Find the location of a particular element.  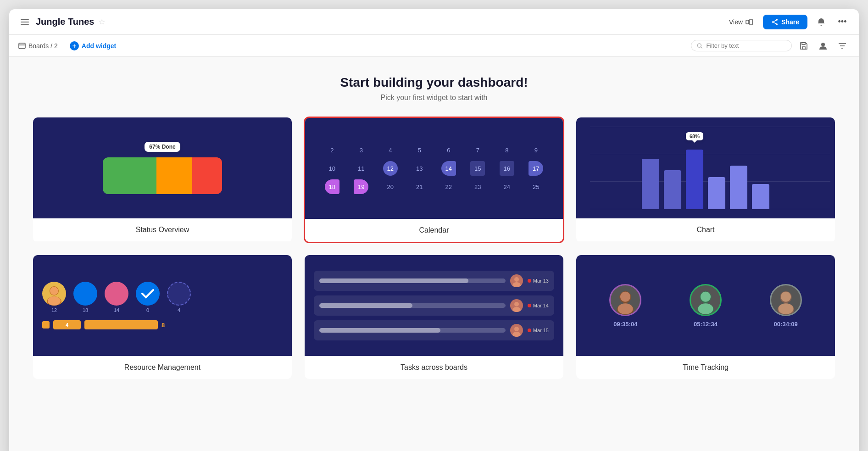

cal-row-2: 10 11 12 13 14 15 16 17 is located at coordinates (434, 168).